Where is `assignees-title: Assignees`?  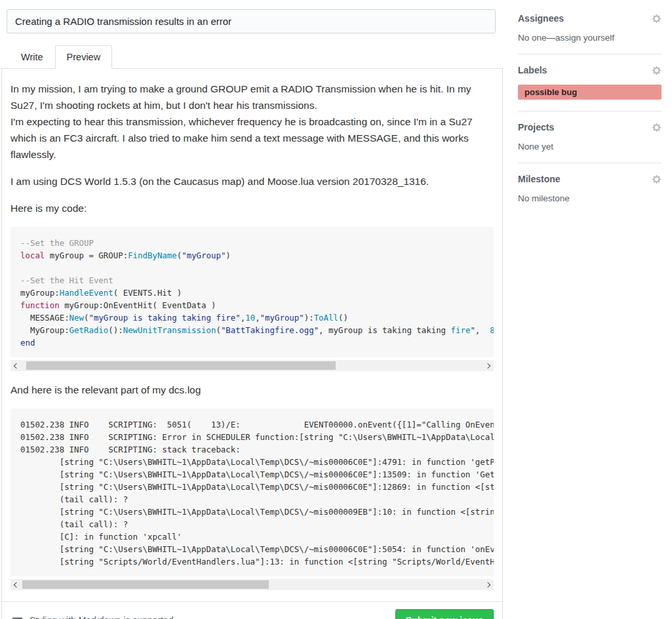 assignees-title: Assignees is located at coordinates (541, 18).